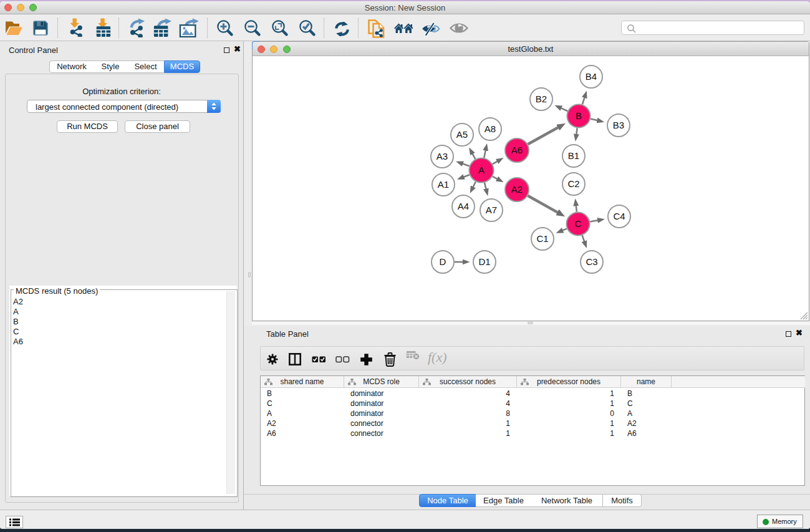 The width and height of the screenshot is (810, 532). I want to click on svg-text: A3, so click(442, 156).